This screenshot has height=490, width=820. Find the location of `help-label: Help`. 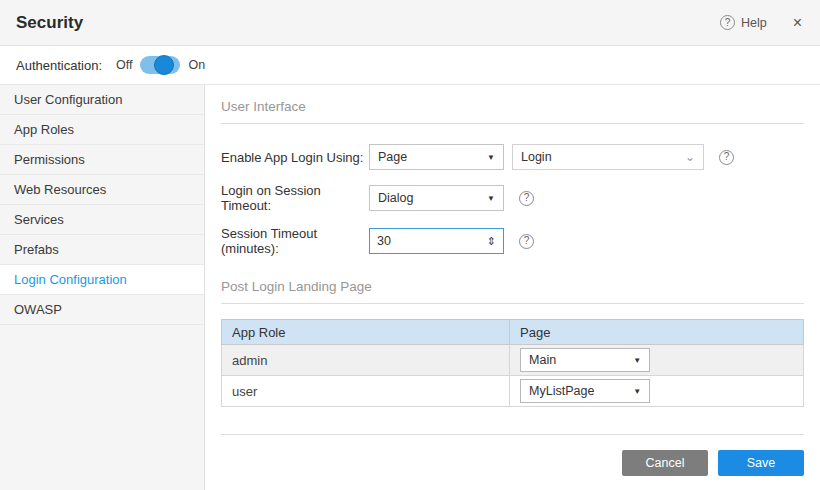

help-label: Help is located at coordinates (754, 23).